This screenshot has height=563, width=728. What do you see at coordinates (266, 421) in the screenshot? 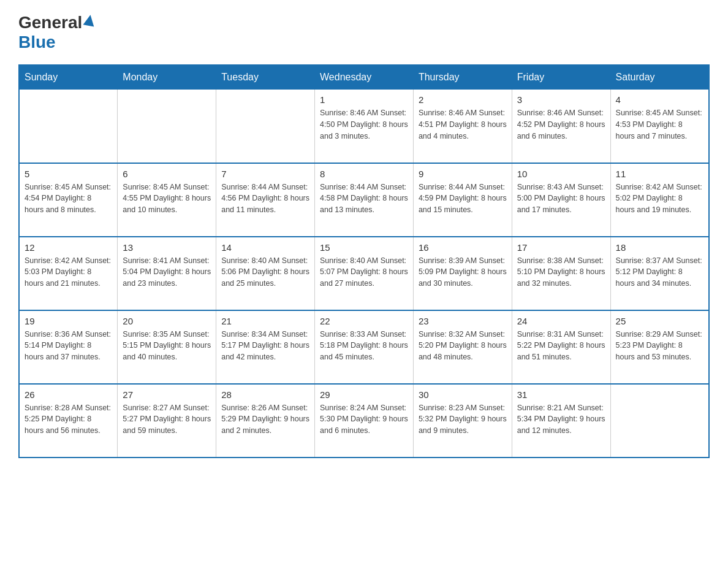
I see `calendar-day-cell: 28Sunrise: 8:26 AM Sunset: 5:29 PM Dayli…` at bounding box center [266, 421].